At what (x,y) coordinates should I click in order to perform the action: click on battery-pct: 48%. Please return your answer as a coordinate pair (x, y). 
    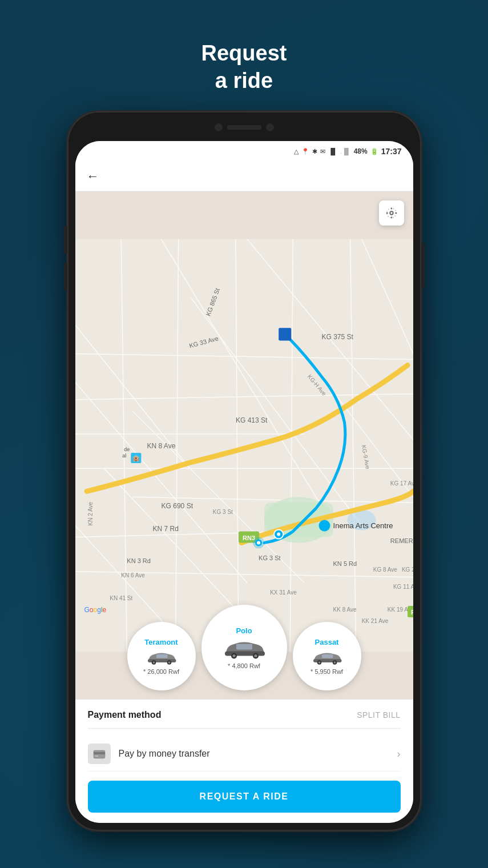
    Looking at the image, I should click on (361, 151).